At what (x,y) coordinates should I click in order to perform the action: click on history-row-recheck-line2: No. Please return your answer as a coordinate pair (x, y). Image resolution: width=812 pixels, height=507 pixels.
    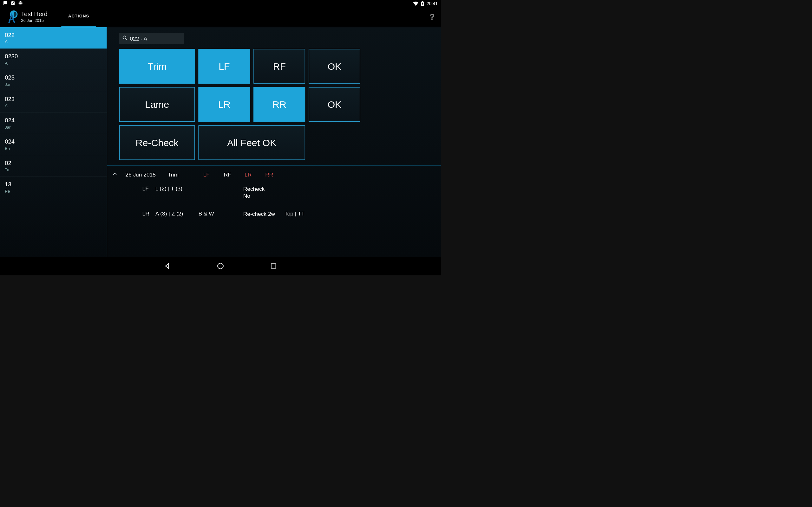
    Looking at the image, I should click on (247, 196).